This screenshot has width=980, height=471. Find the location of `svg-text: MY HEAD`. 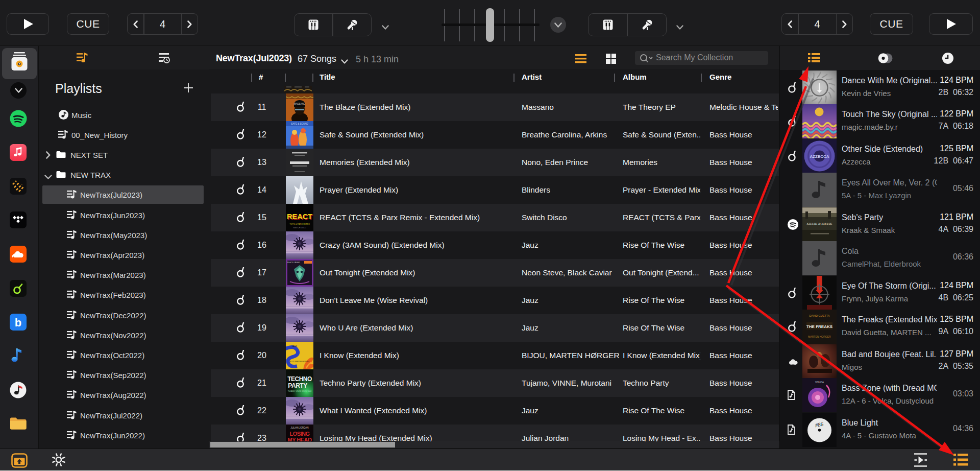

svg-text: MY HEAD is located at coordinates (300, 439).